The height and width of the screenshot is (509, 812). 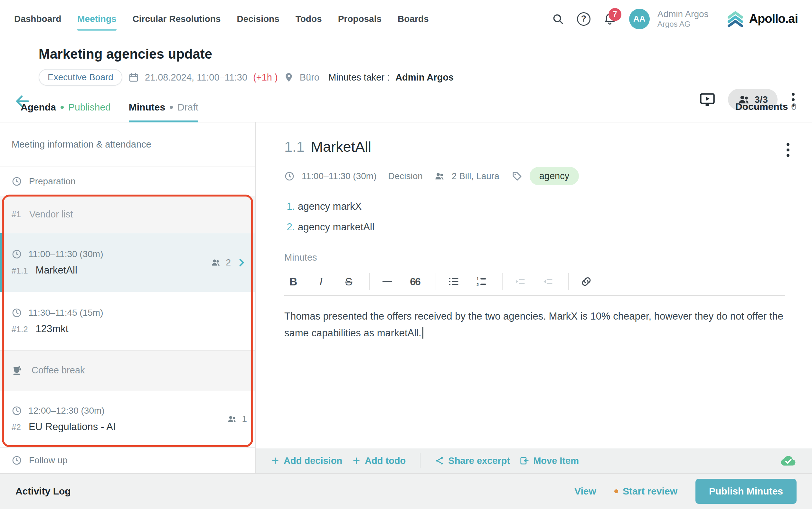 What do you see at coordinates (616, 491) in the screenshot?
I see `review-status-dot` at bounding box center [616, 491].